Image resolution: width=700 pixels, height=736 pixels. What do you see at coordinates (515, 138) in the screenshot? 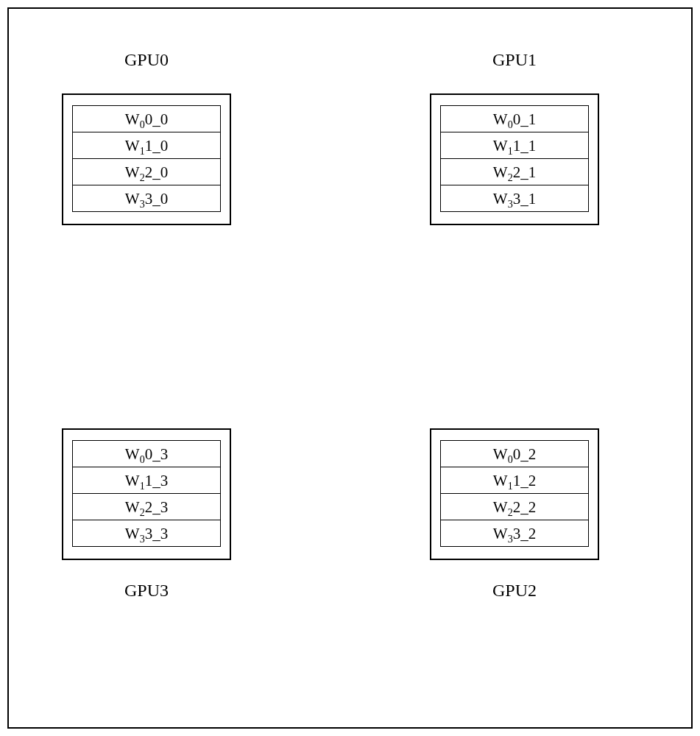
I see `gpu1-block: GPU1 W00_1 W11_1 W22_1 W33_1` at bounding box center [515, 138].